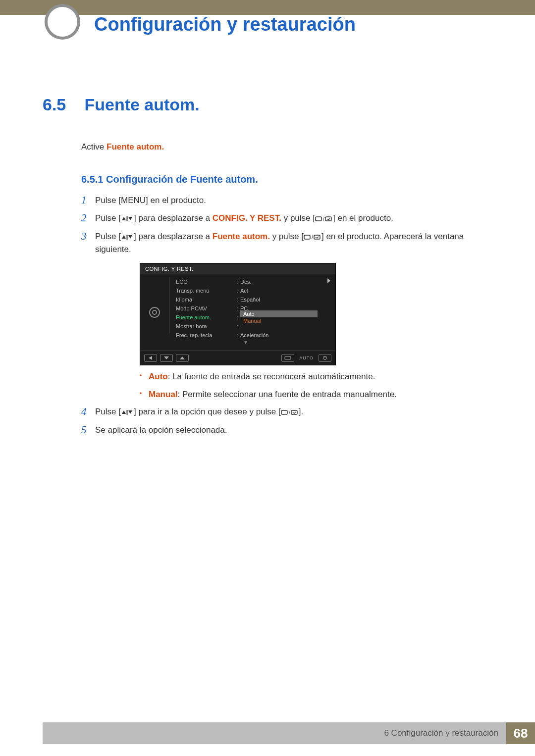 Image resolution: width=535 pixels, height=756 pixels. I want to click on down-icon, so click(166, 358).